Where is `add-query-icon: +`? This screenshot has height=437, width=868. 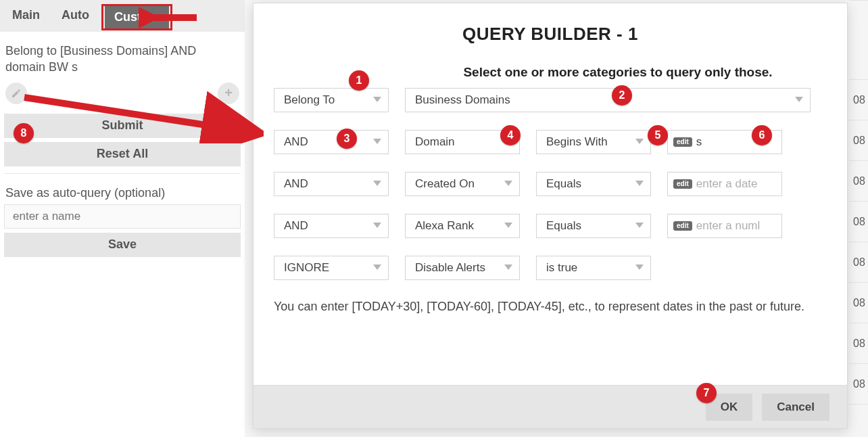
add-query-icon: + is located at coordinates (228, 93).